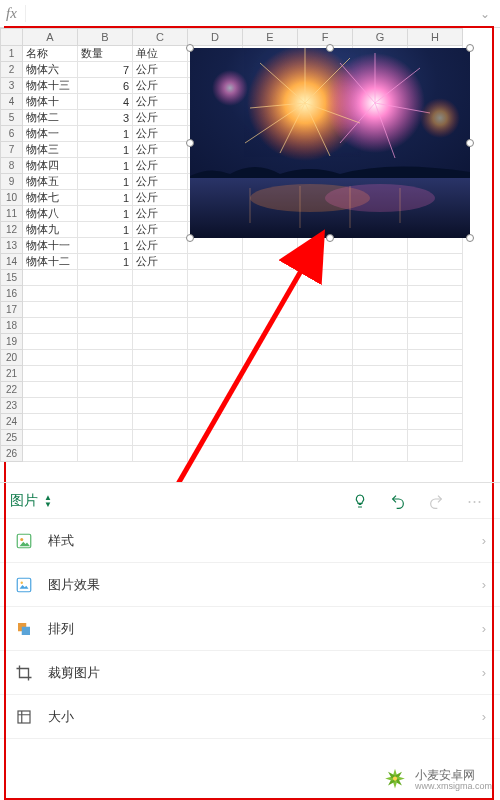  What do you see at coordinates (12, 390) in the screenshot?
I see `row-header: 22` at bounding box center [12, 390].